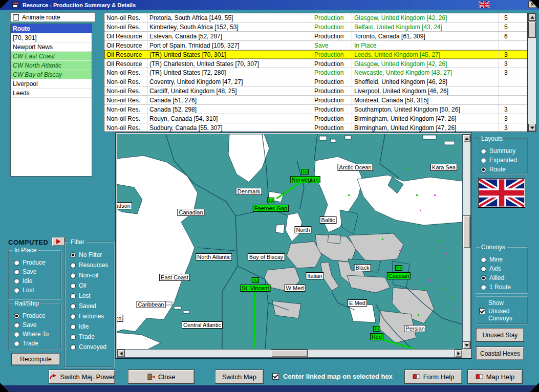 This screenshot has height=392, width=539. What do you see at coordinates (90, 286) in the screenshot?
I see `radio-option-oil: Oil` at bounding box center [90, 286].